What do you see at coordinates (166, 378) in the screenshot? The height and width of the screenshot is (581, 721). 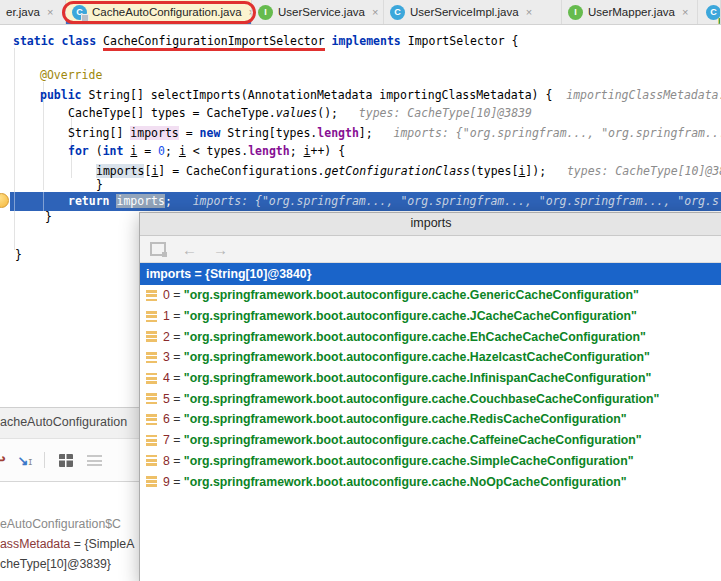 I see `array-index: 4` at bounding box center [166, 378].